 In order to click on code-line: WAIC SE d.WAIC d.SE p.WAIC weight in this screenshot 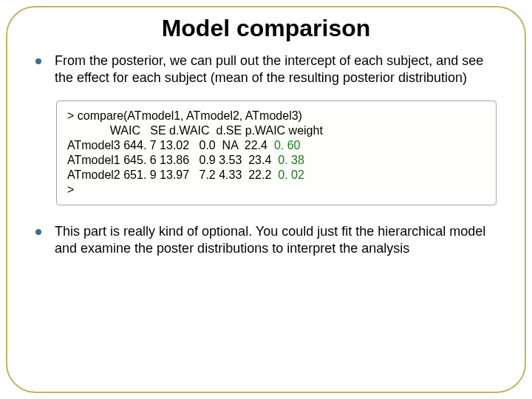, I will do `click(276, 131)`.